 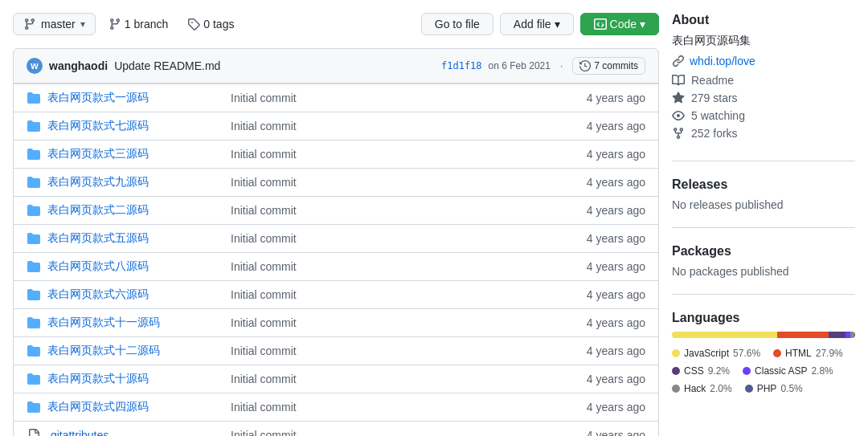 What do you see at coordinates (219, 24) in the screenshot?
I see `tags-count: 0 tags` at bounding box center [219, 24].